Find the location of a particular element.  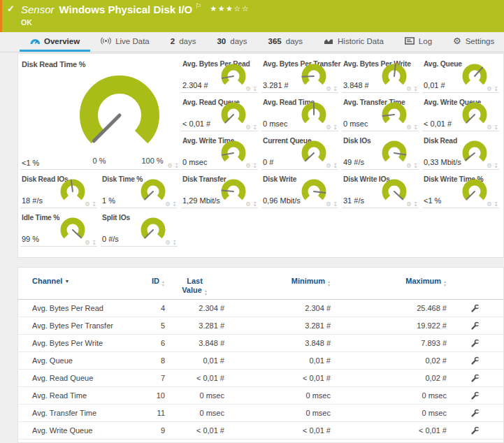

gauge-value: 99 % is located at coordinates (31, 239).